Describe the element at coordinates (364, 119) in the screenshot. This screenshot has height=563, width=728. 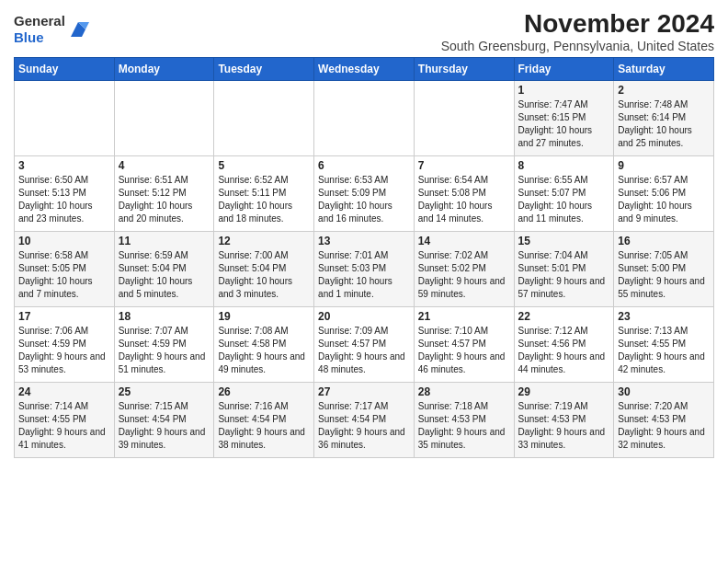
I see `week-row-1: 1Sunrise: 7:47 AM Sunset: 6:15 PM Daylig…` at that location.